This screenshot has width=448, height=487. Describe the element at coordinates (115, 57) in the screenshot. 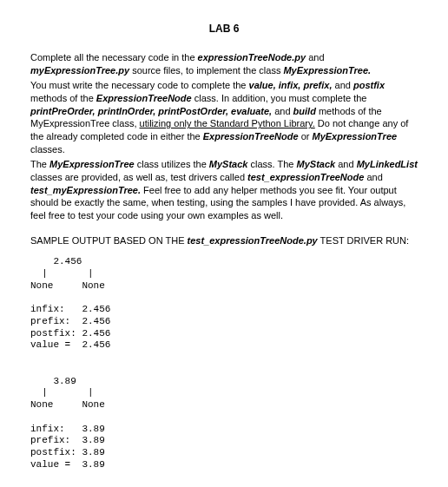

I see `text: Complete all the necessary code in the` at that location.